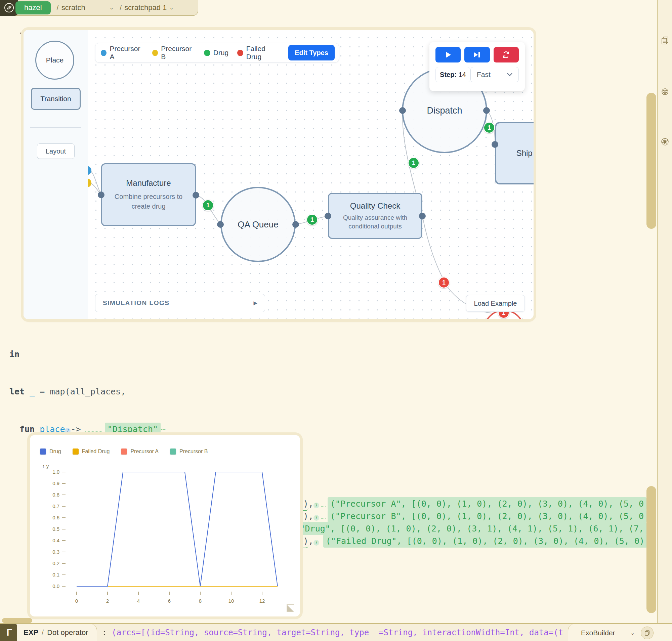  Describe the element at coordinates (149, 202) in the screenshot. I see `node-description: Combine precursors to create drug` at that location.